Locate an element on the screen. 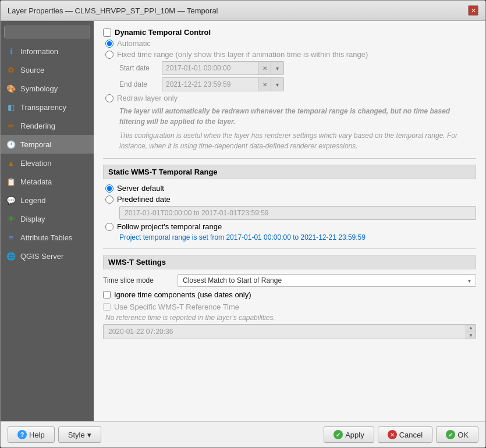  style-button: Style ▾ is located at coordinates (80, 435).